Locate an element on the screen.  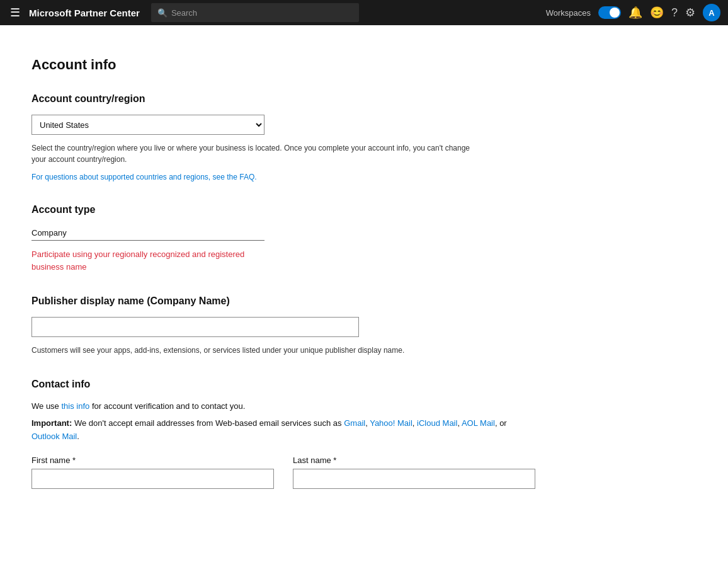
publisher-hint: Customers will see your apps, add-ins, e… is located at coordinates (252, 350).